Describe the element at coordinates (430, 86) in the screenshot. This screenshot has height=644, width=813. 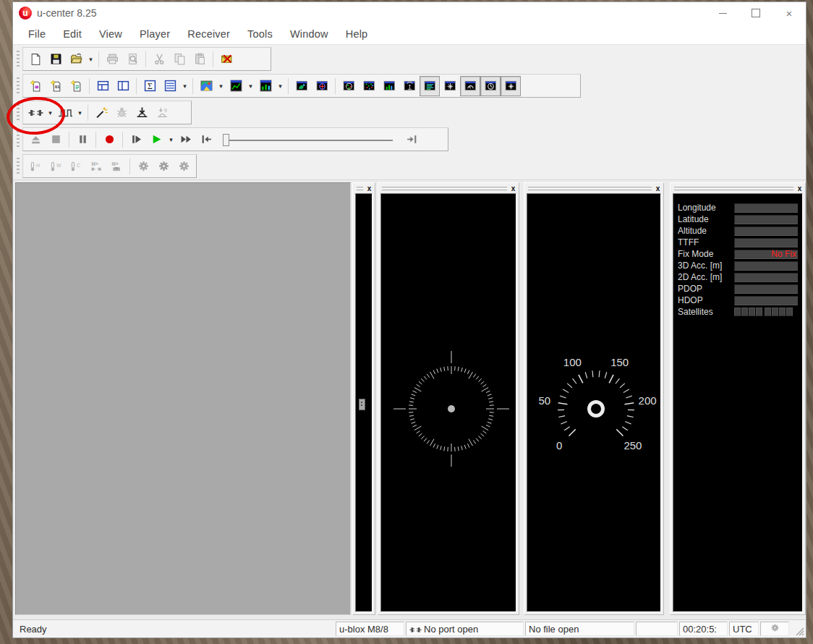
I see `text-console-window-button` at that location.